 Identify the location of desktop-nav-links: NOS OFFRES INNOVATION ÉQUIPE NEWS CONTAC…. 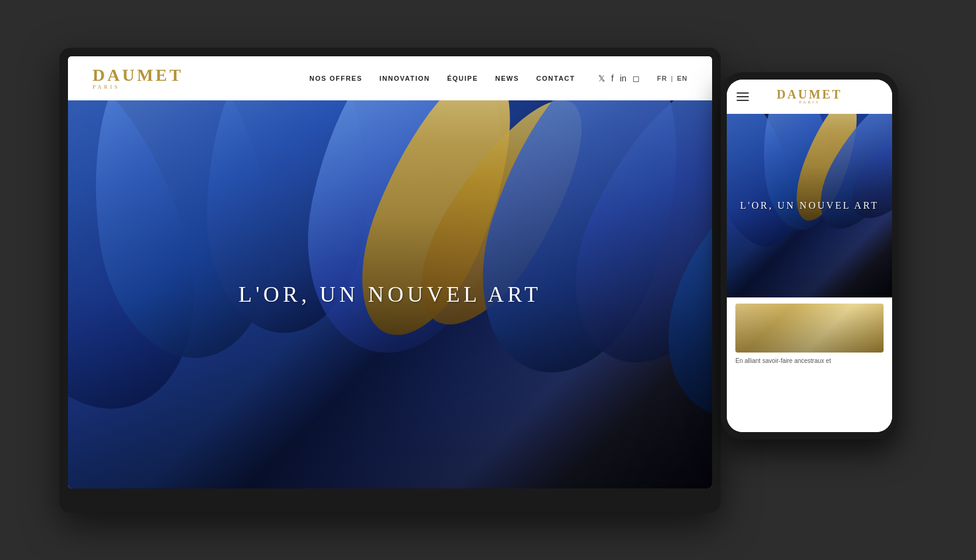
(498, 78).